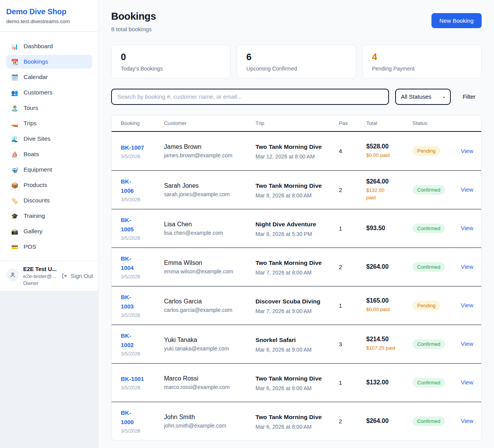 The height and width of the screenshot is (448, 494). I want to click on nav-label: Training, so click(34, 216).